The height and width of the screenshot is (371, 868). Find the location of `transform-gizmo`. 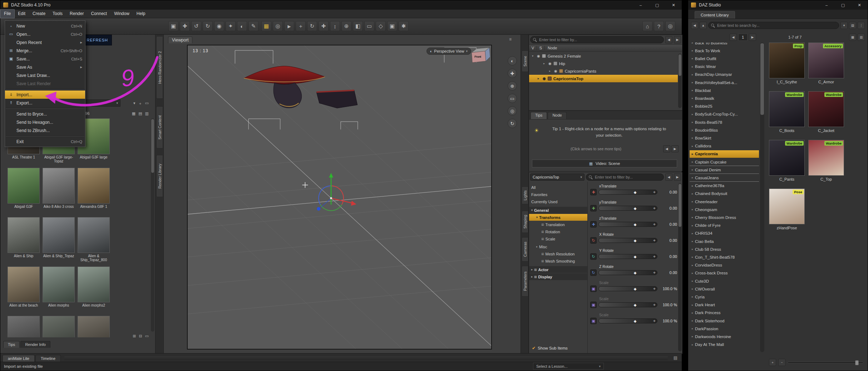

transform-gizmo is located at coordinates (336, 192).